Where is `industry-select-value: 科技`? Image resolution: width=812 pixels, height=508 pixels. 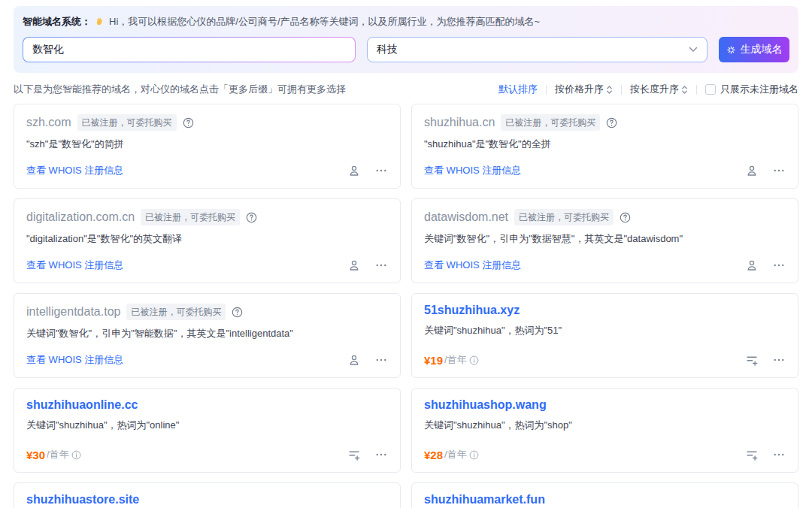 industry-select-value: 科技 is located at coordinates (387, 50).